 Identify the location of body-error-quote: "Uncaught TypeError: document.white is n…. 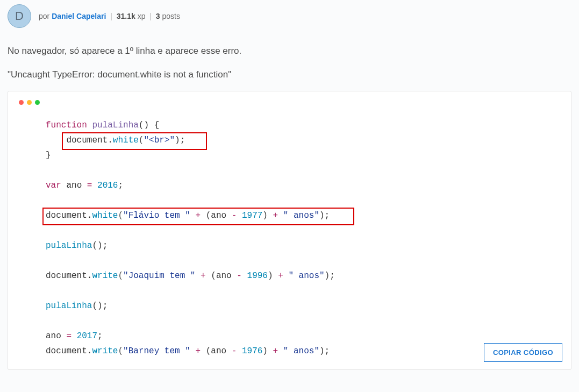
(289, 75).